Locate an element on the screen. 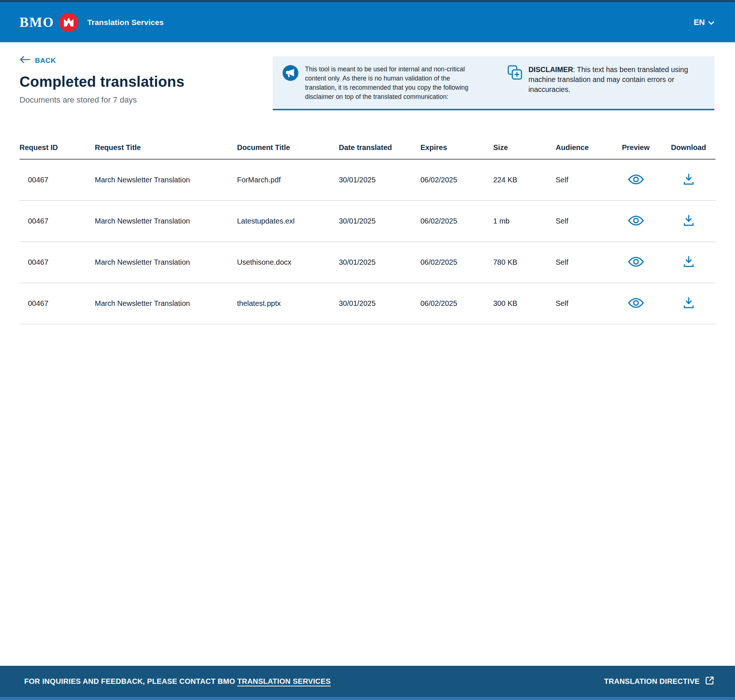 The image size is (735, 700). footer-inquiries-text: FOR INQUIRIES AND FEEDBACK, PLEASE CONTA… is located at coordinates (131, 681).